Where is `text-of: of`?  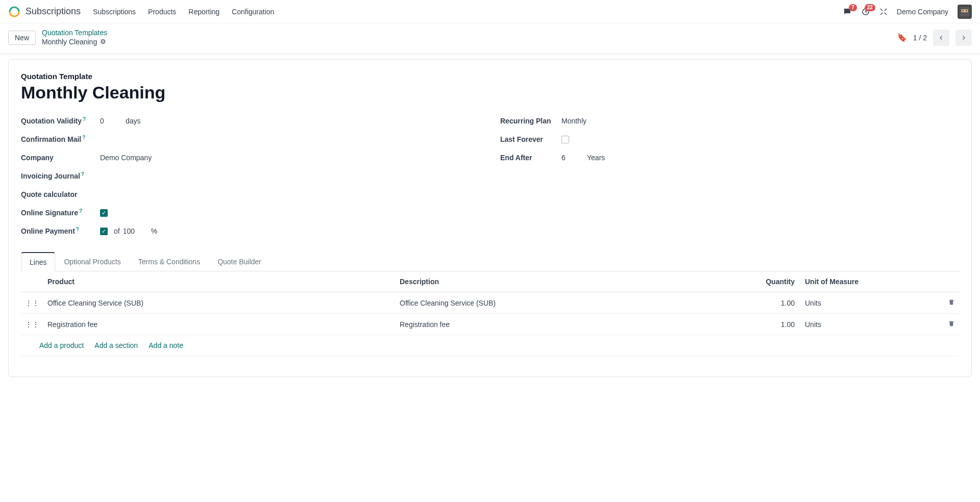 text-of: of is located at coordinates (117, 231).